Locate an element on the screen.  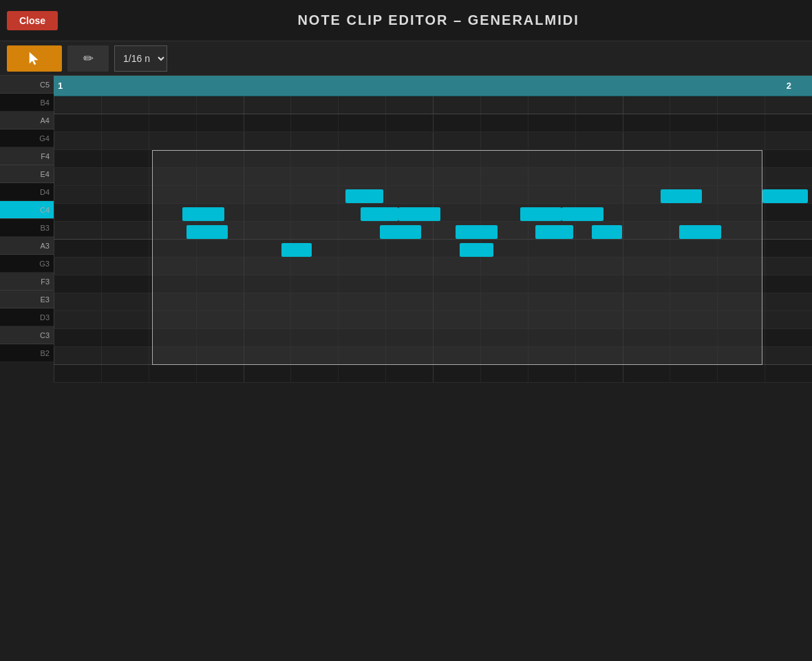
piano-key-e4: E4 is located at coordinates (27, 174).